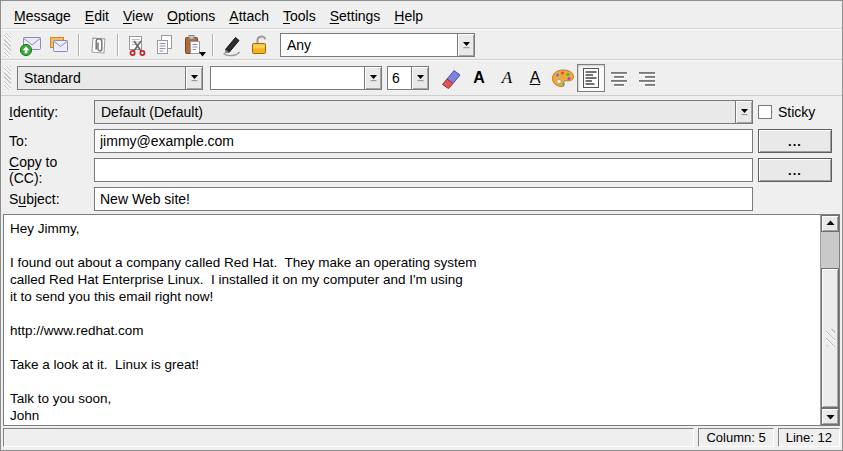  Describe the element at coordinates (736, 438) in the screenshot. I see `status-column-indicator: Column: 5` at that location.